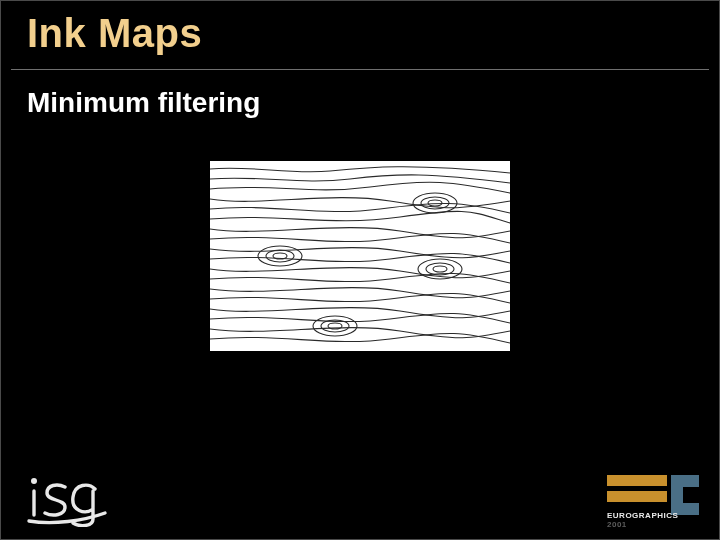  I want to click on wood-grain-figure, so click(360, 256).